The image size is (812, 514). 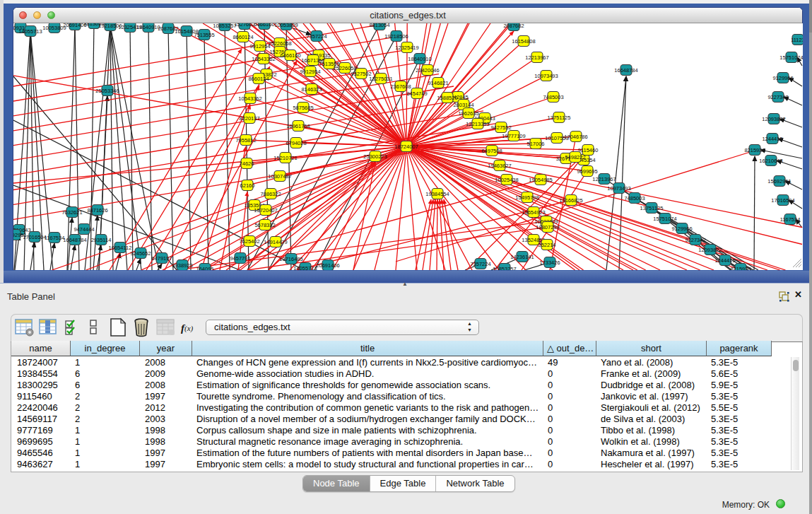 What do you see at coordinates (547, 228) in the screenshot?
I see `svg-text: 18807299` at bounding box center [547, 228].